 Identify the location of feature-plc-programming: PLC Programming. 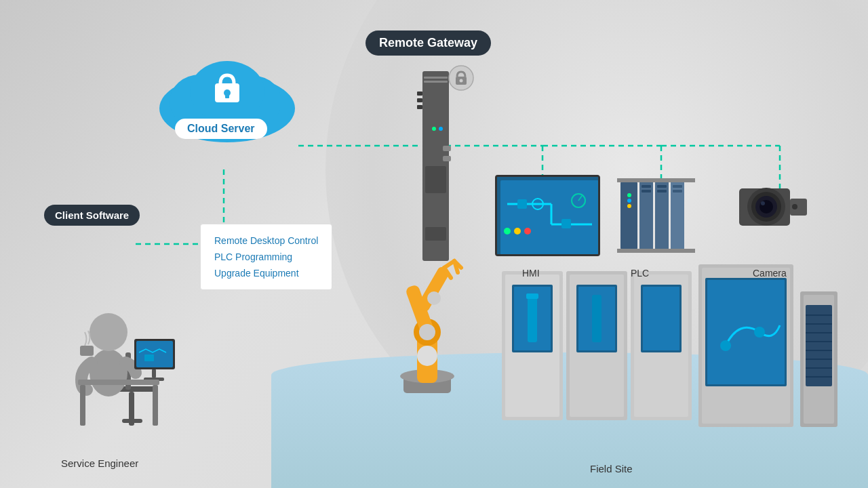
(266, 257).